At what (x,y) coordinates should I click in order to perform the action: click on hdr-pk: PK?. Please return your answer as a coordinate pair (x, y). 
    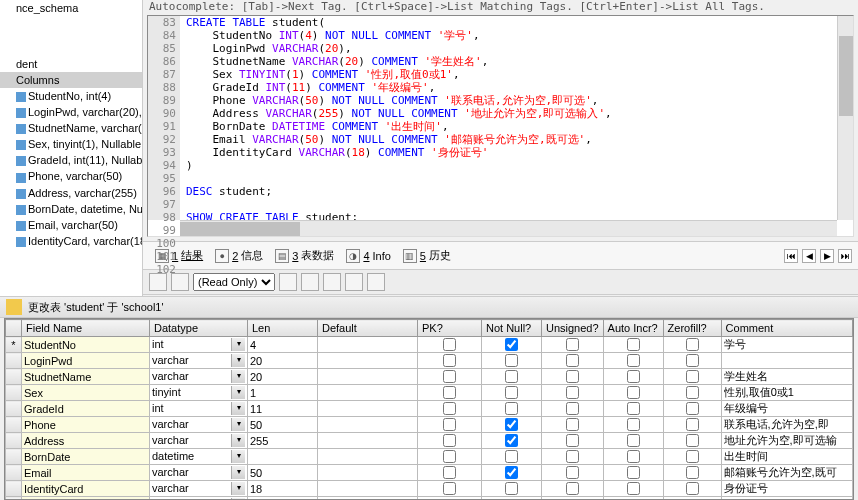
    Looking at the image, I should click on (450, 328).